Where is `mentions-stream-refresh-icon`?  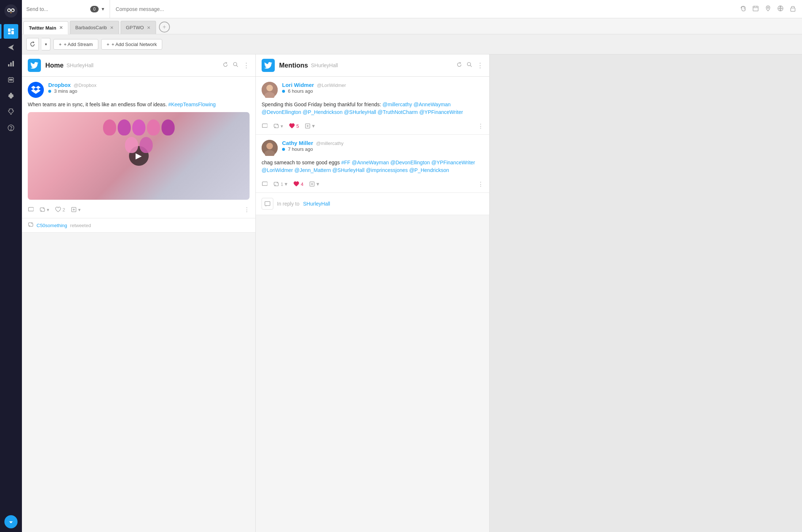 mentions-stream-refresh-icon is located at coordinates (459, 65).